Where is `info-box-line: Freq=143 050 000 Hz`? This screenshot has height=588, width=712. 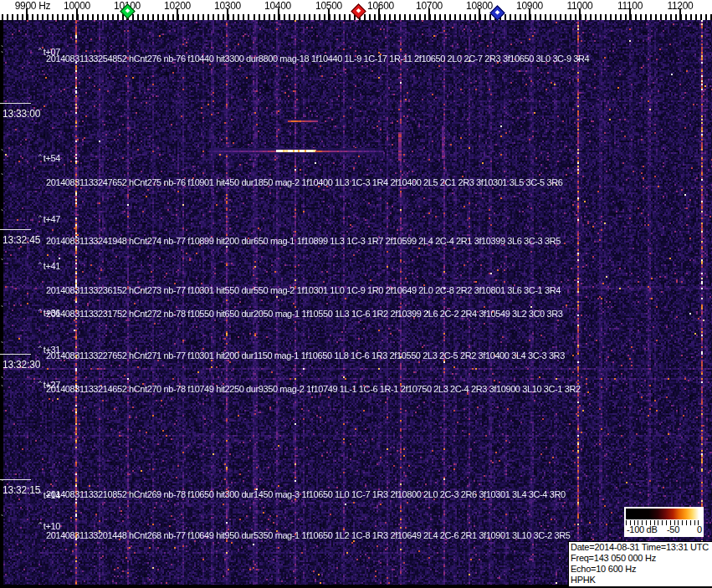
info-box-line: Freq=143 050 000 Hz is located at coordinates (641, 559).